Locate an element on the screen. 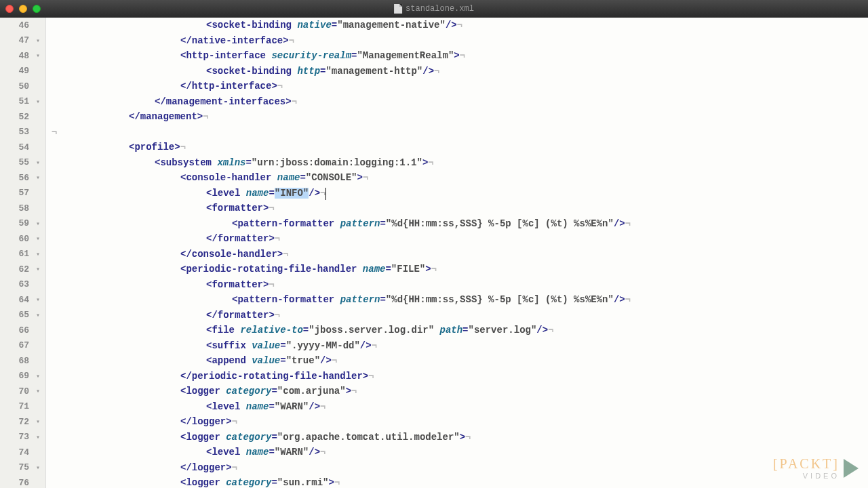  code-line: <periodic-rotating-file-handler name="FI… is located at coordinates (460, 270).